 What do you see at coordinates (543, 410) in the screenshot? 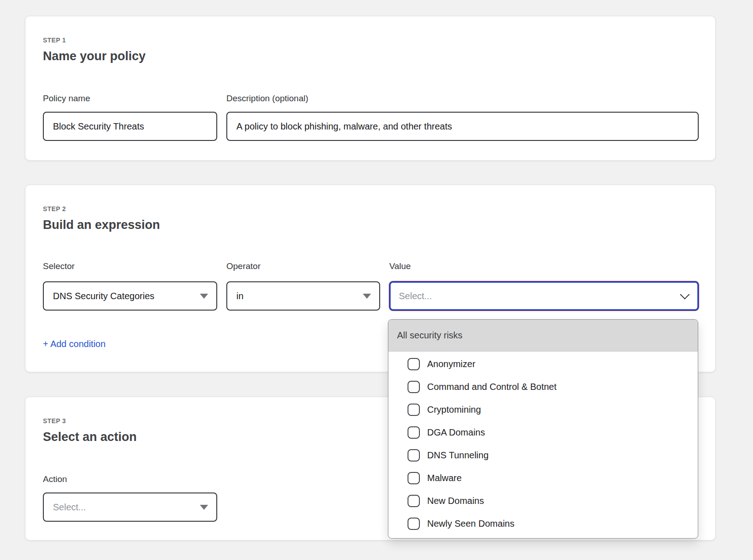
I see `dropdown-option: Cryptomining` at bounding box center [543, 410].